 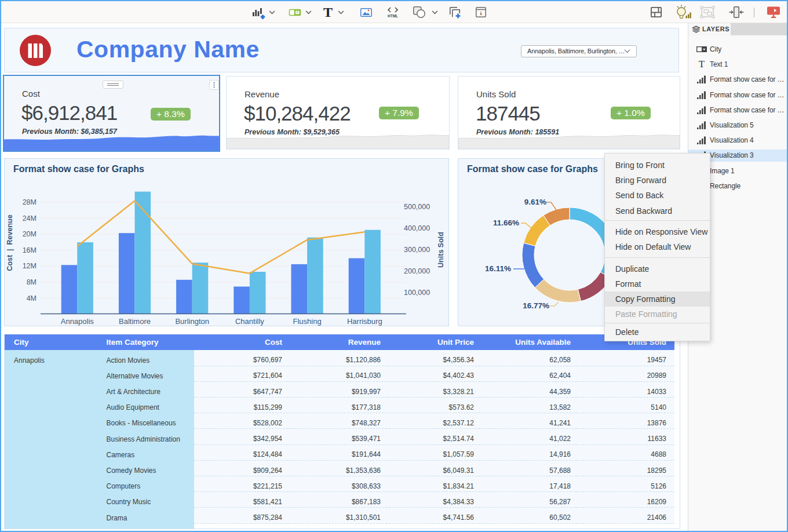 I want to click on svg-text: 400,000, so click(x=417, y=228).